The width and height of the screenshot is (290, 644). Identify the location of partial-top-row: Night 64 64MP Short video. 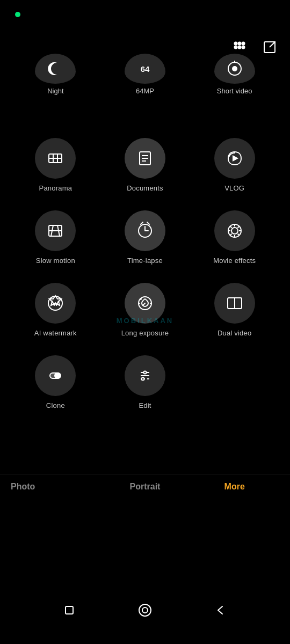
(145, 74).